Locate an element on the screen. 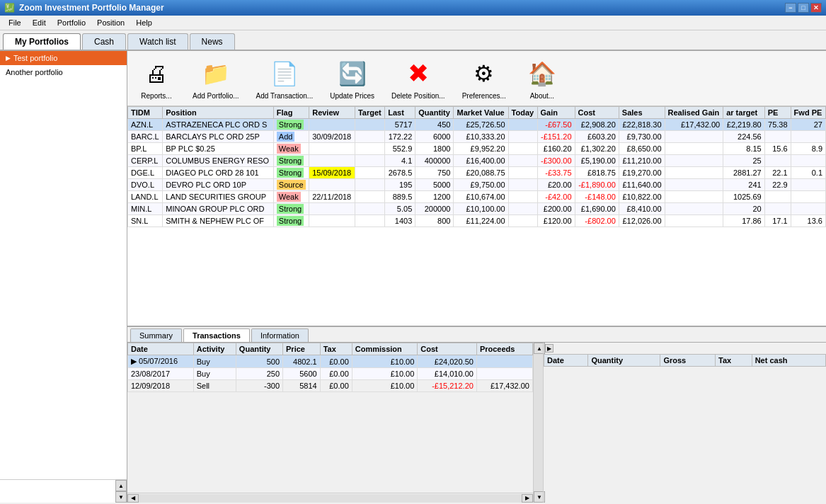 This screenshot has width=826, height=504. trans-cell-date: ▶ 05/07/2016 is located at coordinates (161, 362).